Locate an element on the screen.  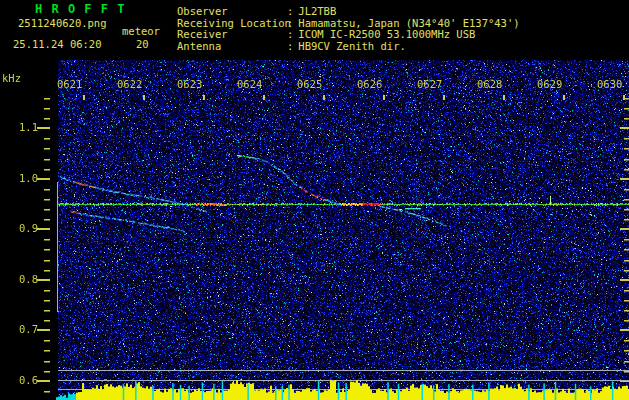
y-tick-label: 1.1 is located at coordinates (23, 127).